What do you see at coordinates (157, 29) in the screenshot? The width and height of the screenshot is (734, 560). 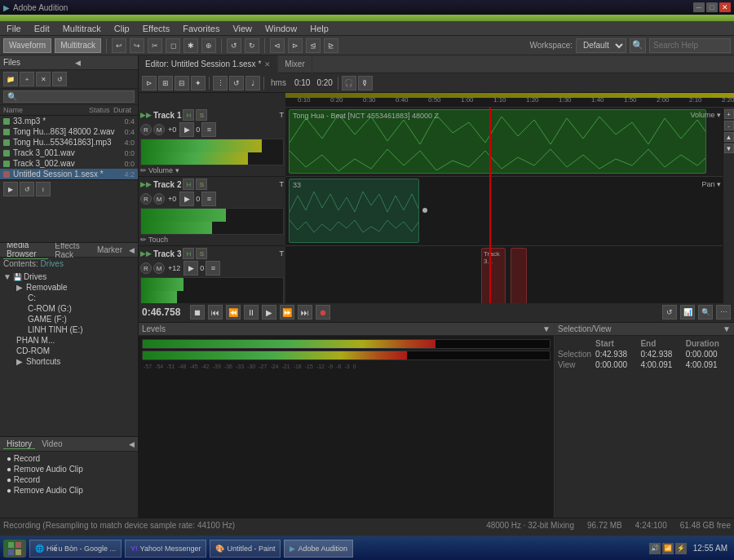 I see `menu-effects: Effects` at bounding box center [157, 29].